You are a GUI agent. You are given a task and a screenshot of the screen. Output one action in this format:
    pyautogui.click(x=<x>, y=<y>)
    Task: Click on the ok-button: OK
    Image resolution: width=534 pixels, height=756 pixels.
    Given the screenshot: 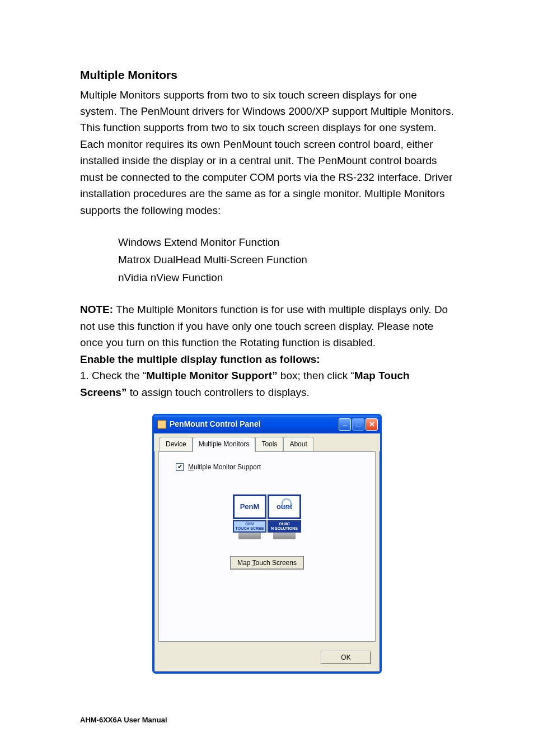 What is the action you would take?
    pyautogui.click(x=346, y=657)
    